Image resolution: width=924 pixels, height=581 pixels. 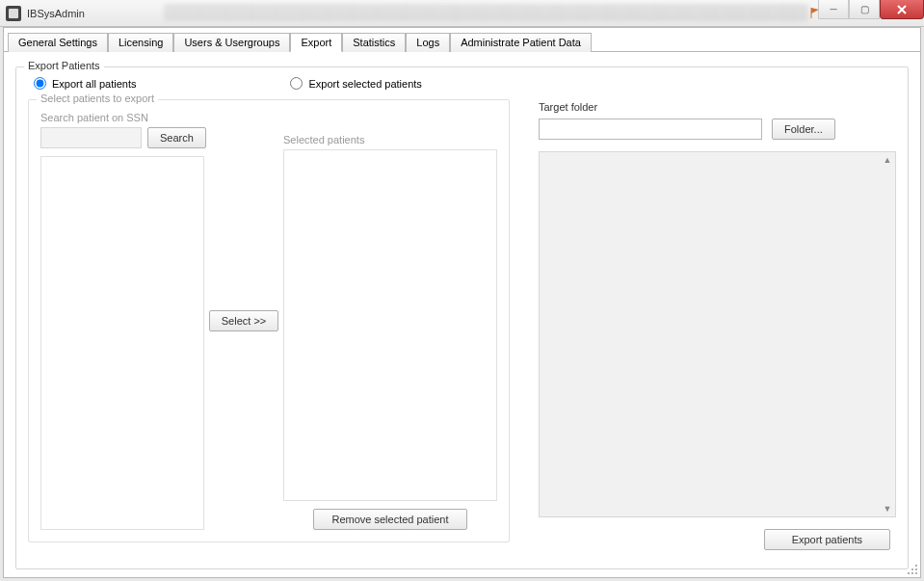 I want to click on window-title: IBSysAdmin, so click(x=56, y=13).